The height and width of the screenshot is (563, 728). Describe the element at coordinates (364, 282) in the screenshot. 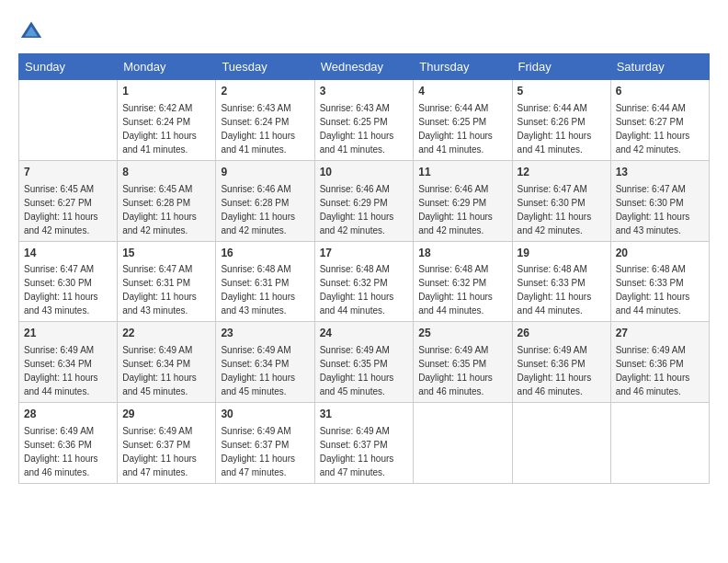

I see `calendar-week-row: 14Sunrise: 6:47 AMSunset: 6:30 PMDayligh…` at that location.